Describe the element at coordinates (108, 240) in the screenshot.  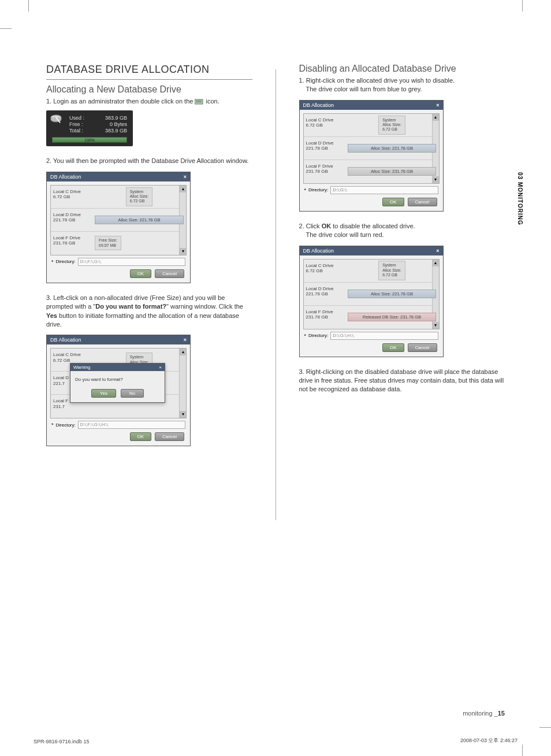
I see `free-l1: Free Size:` at that location.